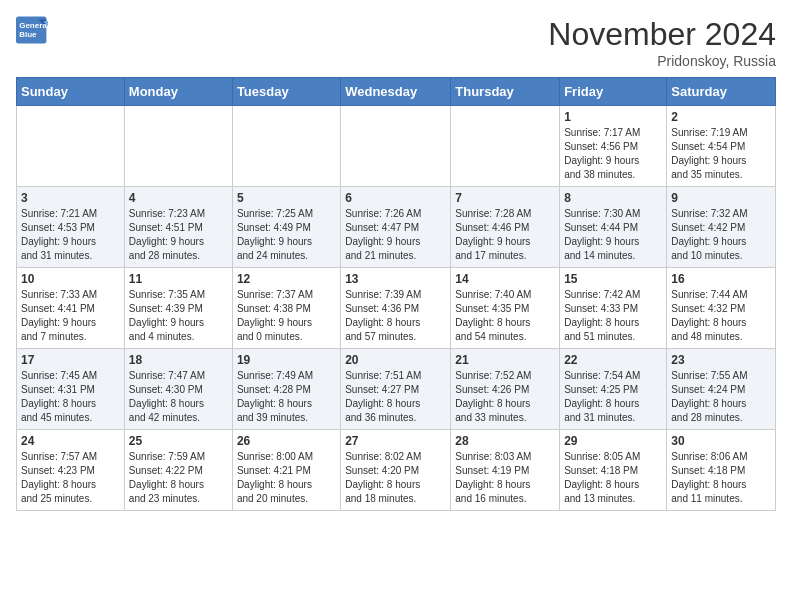 The image size is (792, 612). What do you see at coordinates (178, 92) in the screenshot?
I see `column-header-monday: Monday` at bounding box center [178, 92].